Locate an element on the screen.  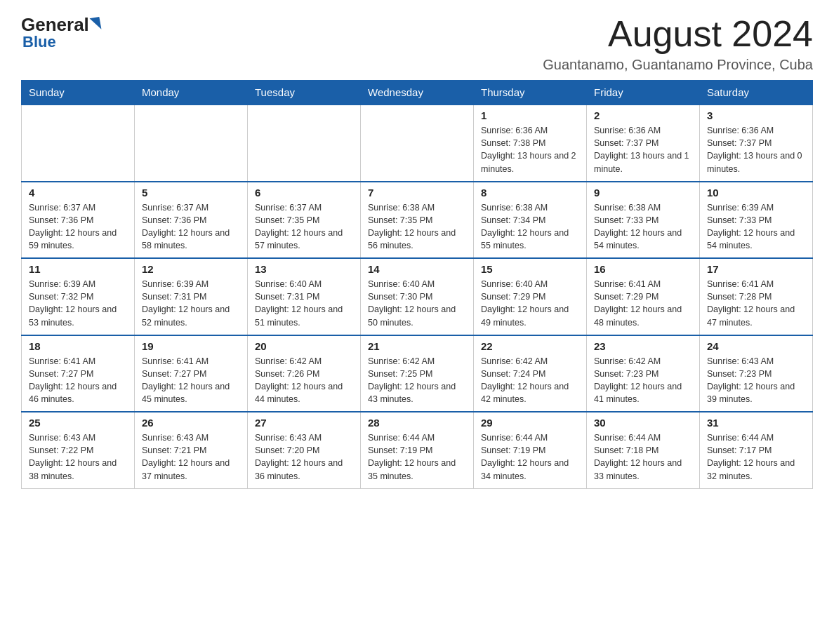
day-number: 15 is located at coordinates (530, 269).